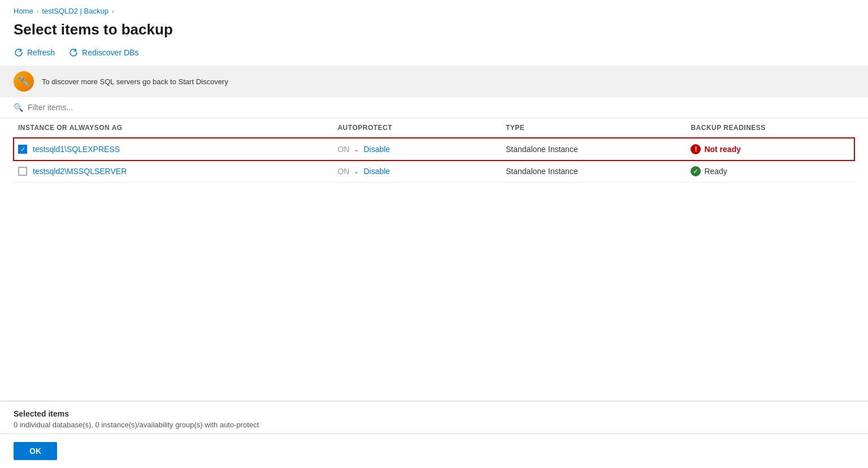  What do you see at coordinates (76, 149) in the screenshot?
I see `instance-link: testsqld1\SQLEXPRESS` at bounding box center [76, 149].